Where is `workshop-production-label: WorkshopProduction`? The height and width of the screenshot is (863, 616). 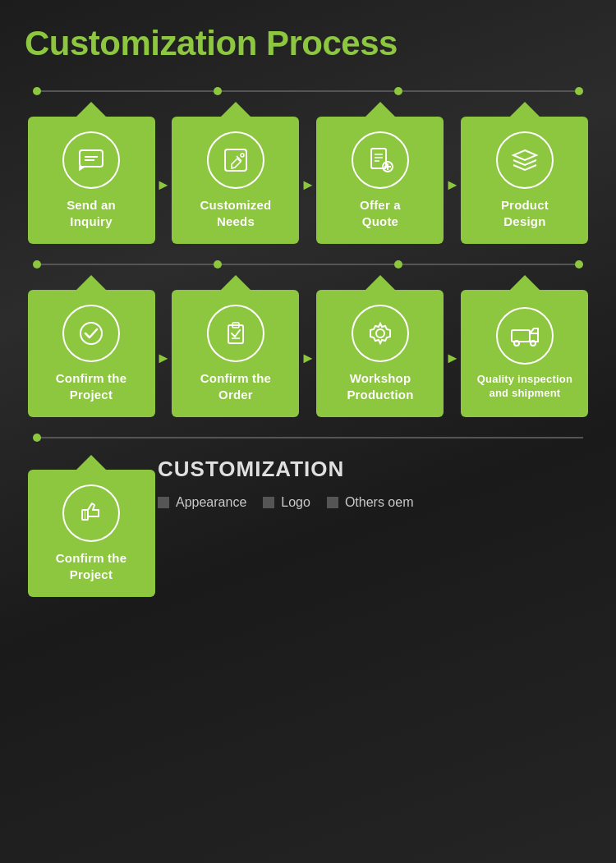 workshop-production-label: WorkshopProduction is located at coordinates (379, 386).